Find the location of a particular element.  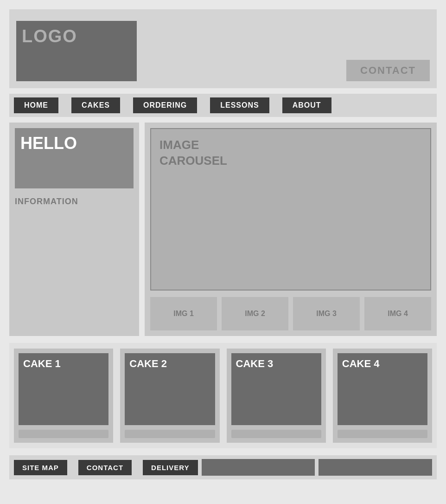

hello-text: HELLO is located at coordinates (49, 143).